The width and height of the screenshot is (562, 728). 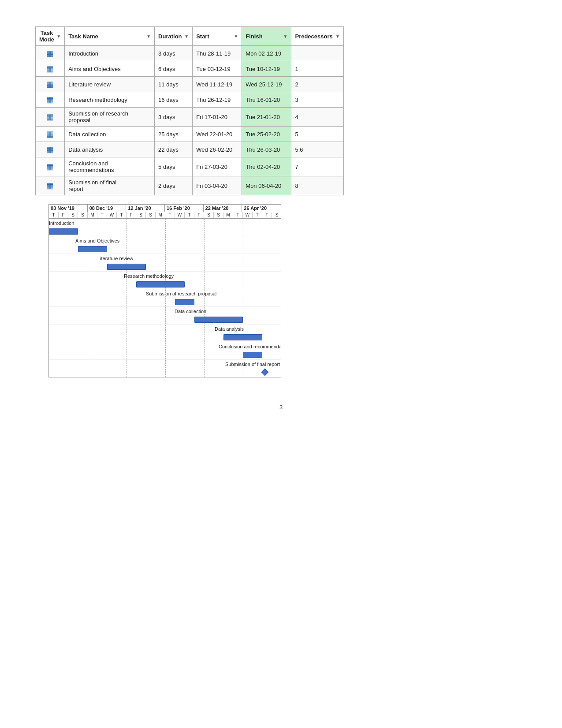 I want to click on gantt-row-lit: Literature review, so click(x=165, y=263).